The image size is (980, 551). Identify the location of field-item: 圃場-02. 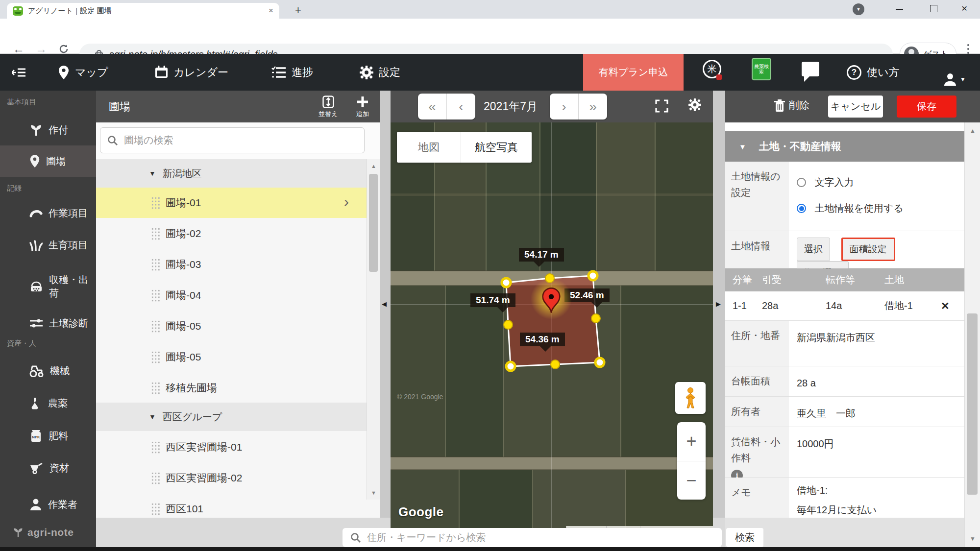
(231, 234).